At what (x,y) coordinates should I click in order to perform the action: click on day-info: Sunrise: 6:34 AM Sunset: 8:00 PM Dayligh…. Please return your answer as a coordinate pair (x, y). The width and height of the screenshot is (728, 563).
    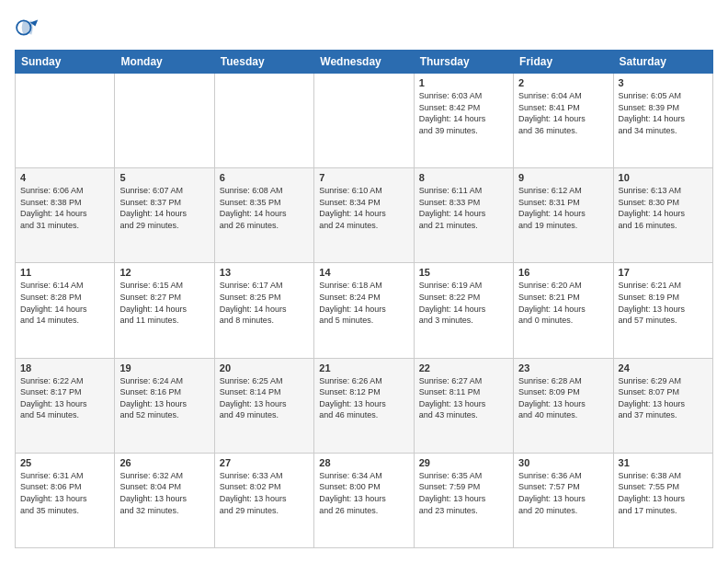
    Looking at the image, I should click on (364, 493).